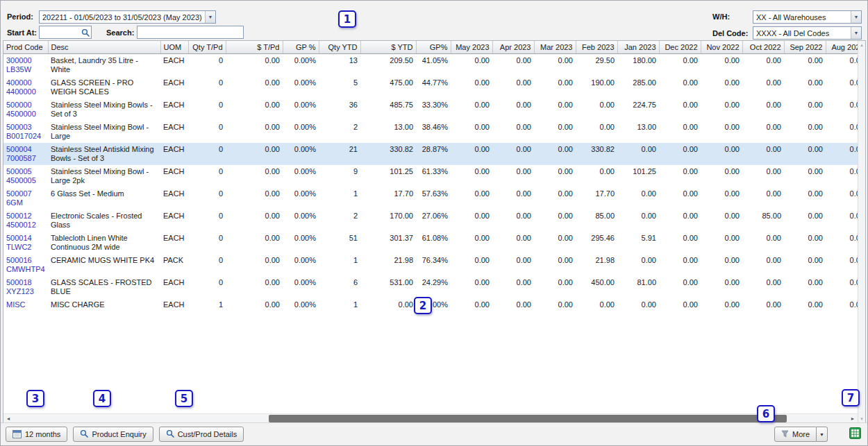 The height and width of the screenshot is (446, 868). I want to click on prod-code-link-2: 7000587, so click(26, 158).